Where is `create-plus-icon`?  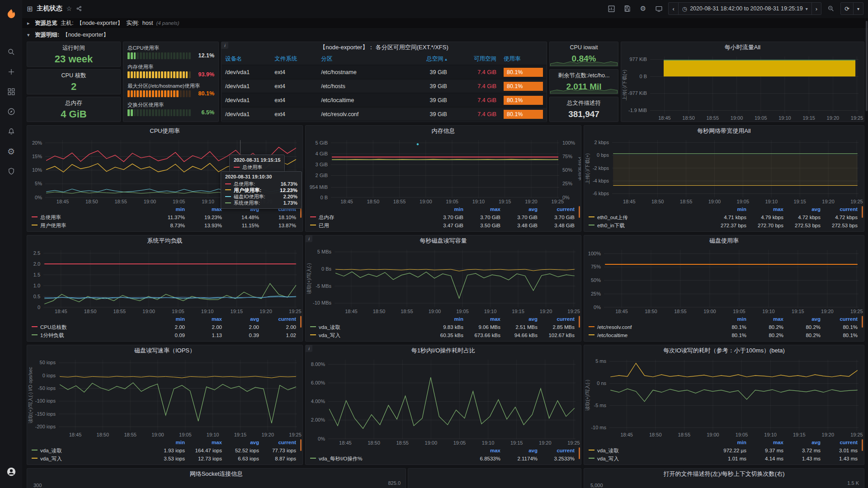 create-plus-icon is located at coordinates (11, 72).